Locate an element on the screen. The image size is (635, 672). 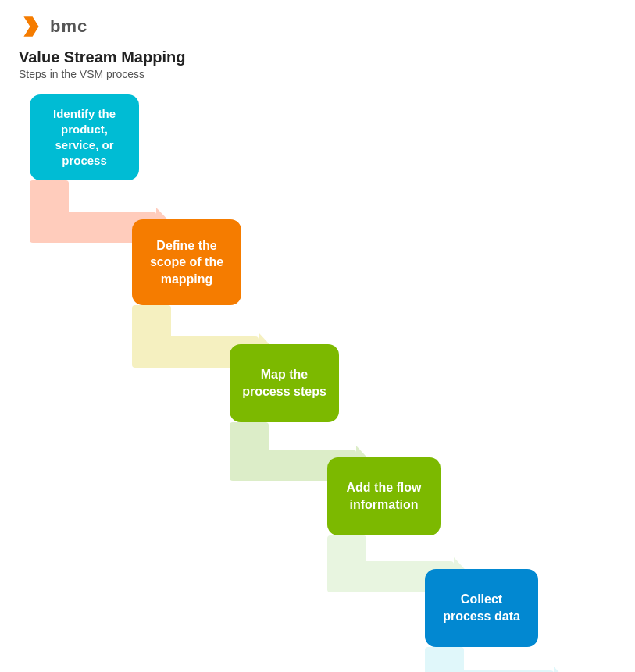
bmc-logo-icon is located at coordinates (31, 27).